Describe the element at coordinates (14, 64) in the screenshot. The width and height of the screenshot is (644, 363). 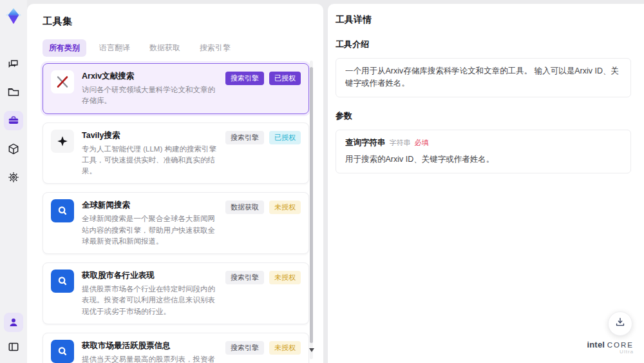
I see `sidebar-item-chat` at that location.